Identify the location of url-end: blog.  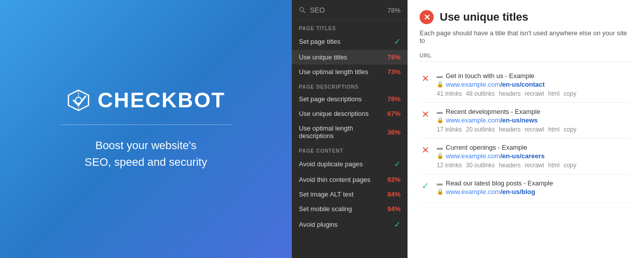
(528, 191).